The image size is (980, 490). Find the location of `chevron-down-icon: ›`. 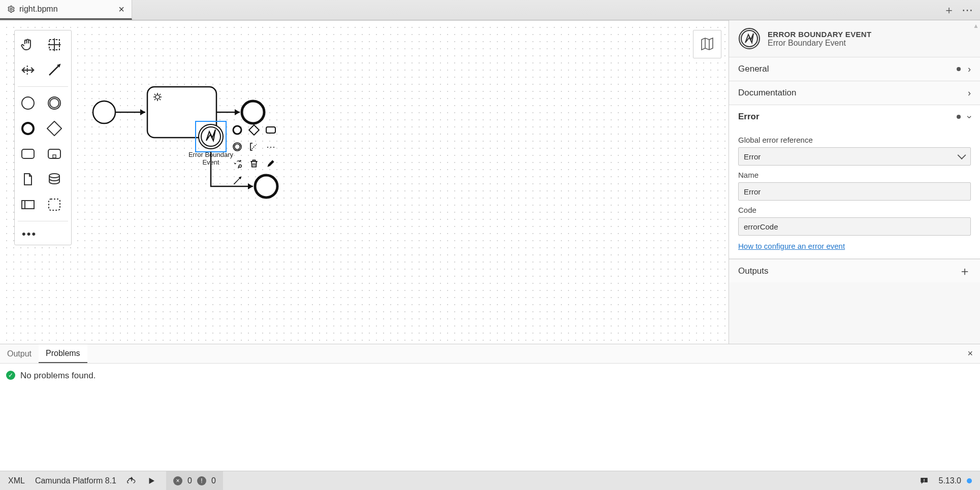

chevron-down-icon: › is located at coordinates (969, 117).